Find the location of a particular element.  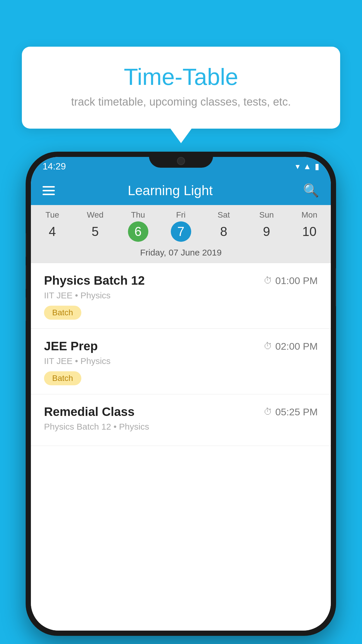

schedule-item: Physics Batch 12⏱01:00 PMIIT JEE • Physi… is located at coordinates (181, 296).